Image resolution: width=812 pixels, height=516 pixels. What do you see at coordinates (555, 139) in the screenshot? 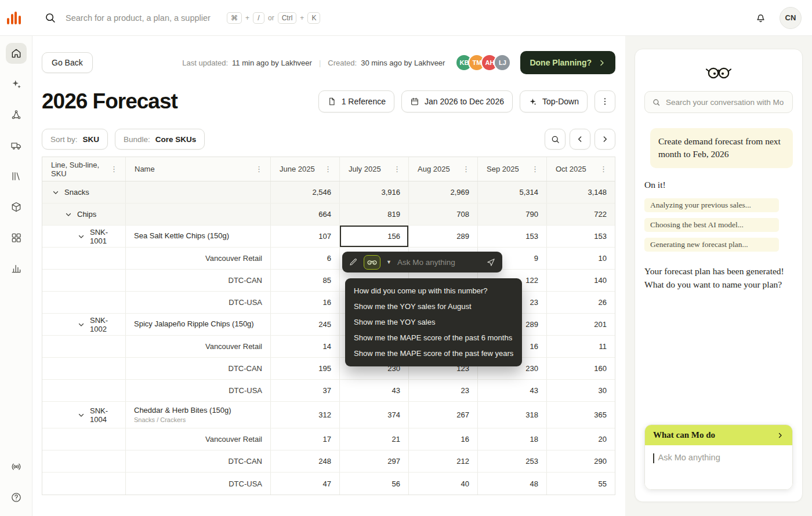
I see `table-search-button` at bounding box center [555, 139].